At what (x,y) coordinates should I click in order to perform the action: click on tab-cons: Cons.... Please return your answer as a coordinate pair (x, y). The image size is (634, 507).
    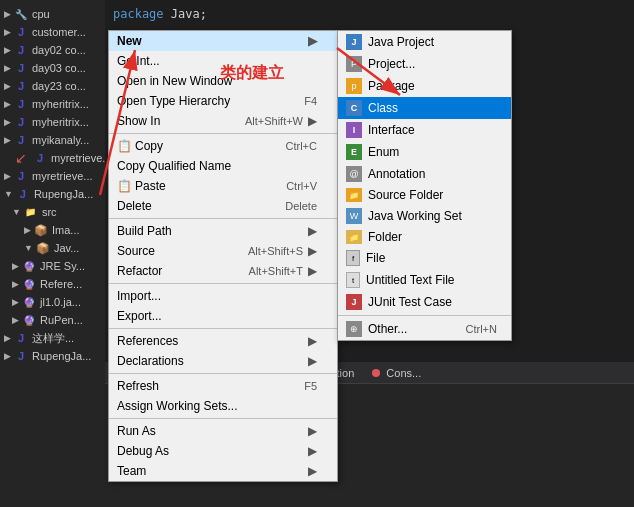
    Looking at the image, I should click on (396, 373).